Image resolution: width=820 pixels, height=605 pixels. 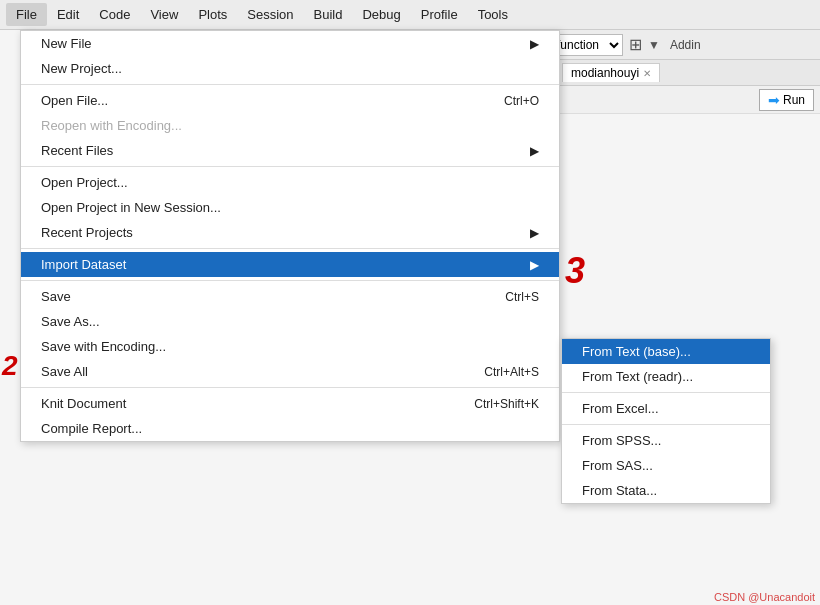 I want to click on import-dataset-submenu: From Text (base)... From Text (readr)...…, so click(x=666, y=421).